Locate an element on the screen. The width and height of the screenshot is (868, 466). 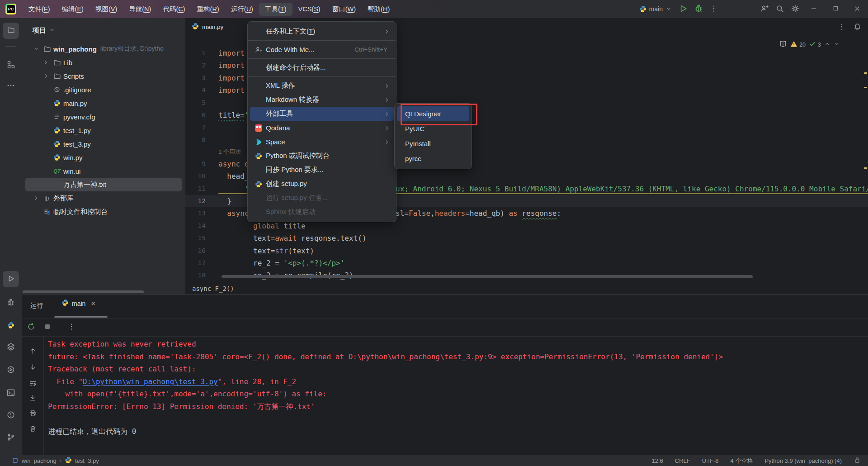
menu-item-创建命令行启动器-: 创建命令行启动器... is located at coordinates (322, 68).